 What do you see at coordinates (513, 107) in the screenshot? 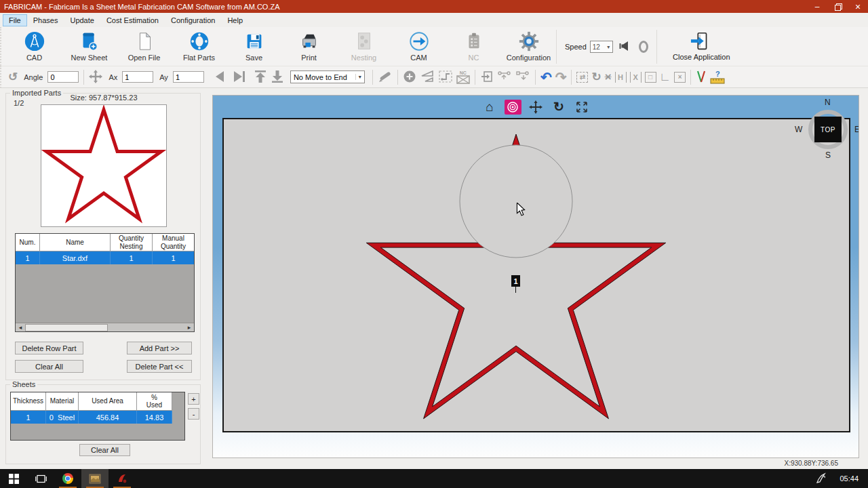
I see `eye-view-icon` at bounding box center [513, 107].